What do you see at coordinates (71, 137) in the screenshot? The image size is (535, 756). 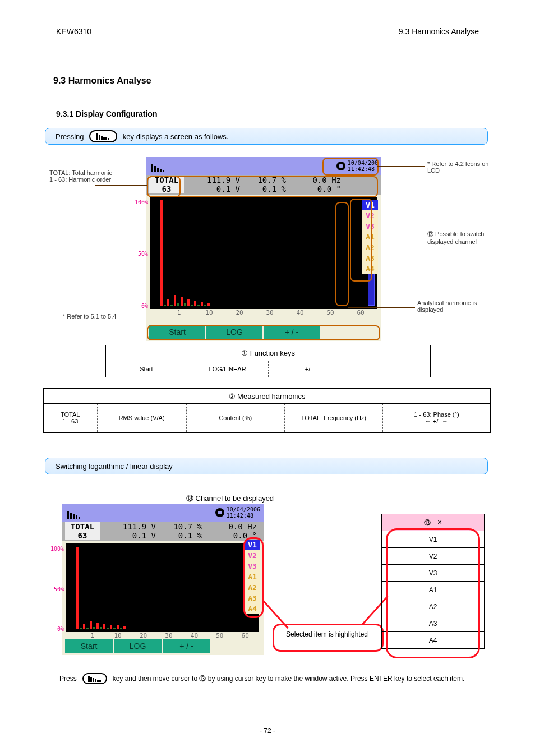 I see `instruction-text-1a: Pressing` at bounding box center [71, 137].